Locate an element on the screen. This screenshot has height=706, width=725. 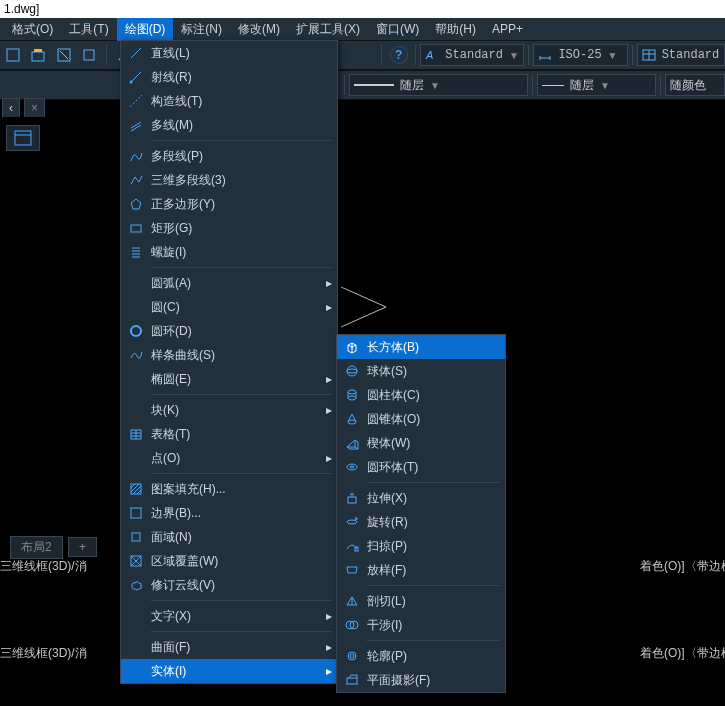
menu-window: 窗口(W) is located at coordinates (398, 30).